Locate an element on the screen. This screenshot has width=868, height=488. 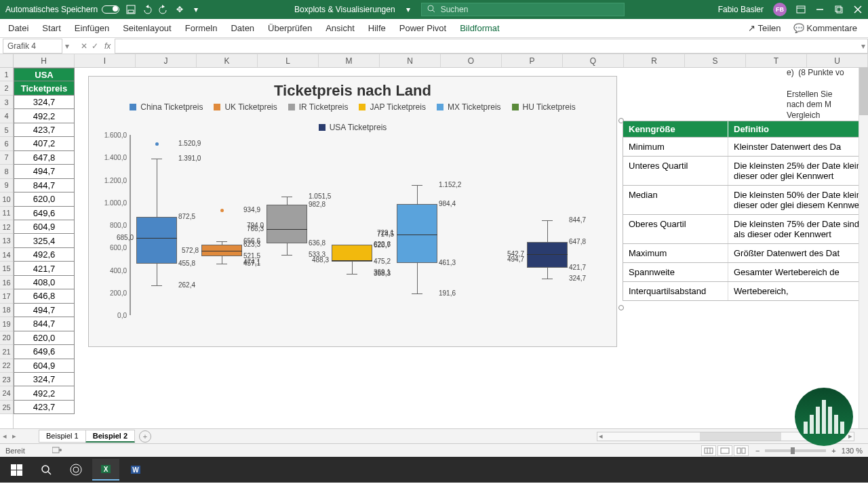
maximize-icon is located at coordinates (839, 9).